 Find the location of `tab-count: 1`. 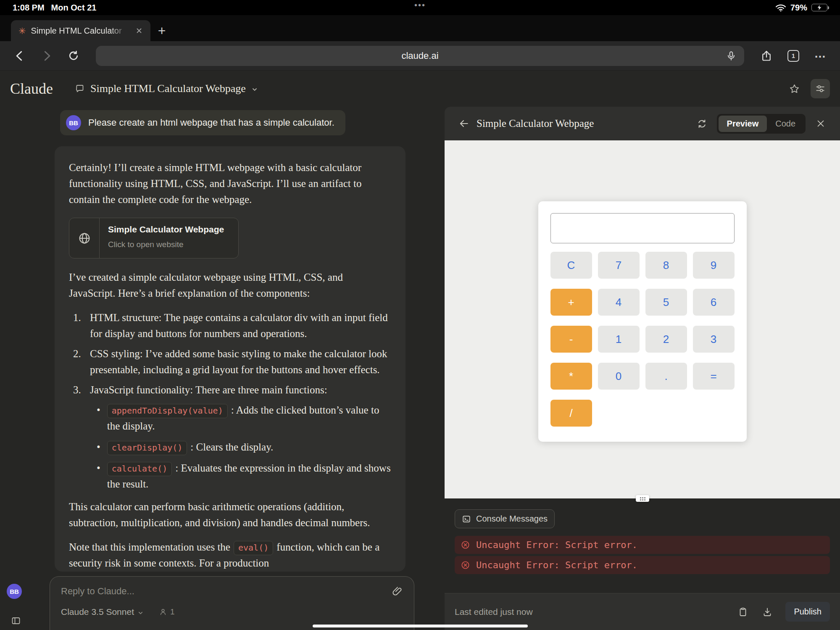

tab-count: 1 is located at coordinates (793, 56).